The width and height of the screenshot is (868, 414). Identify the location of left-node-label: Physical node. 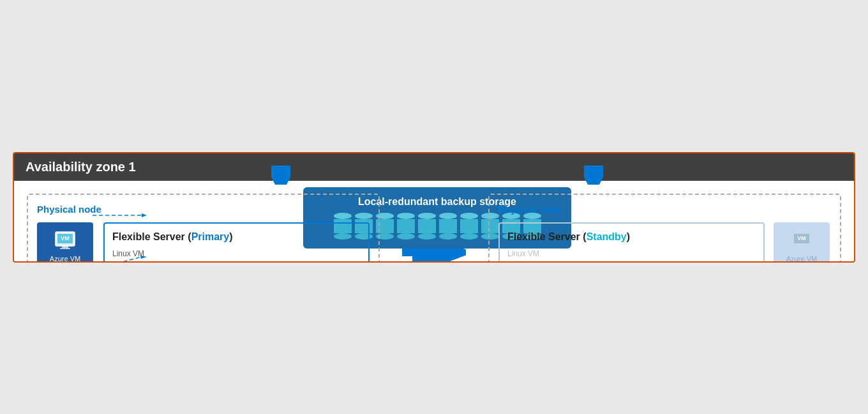
(203, 210).